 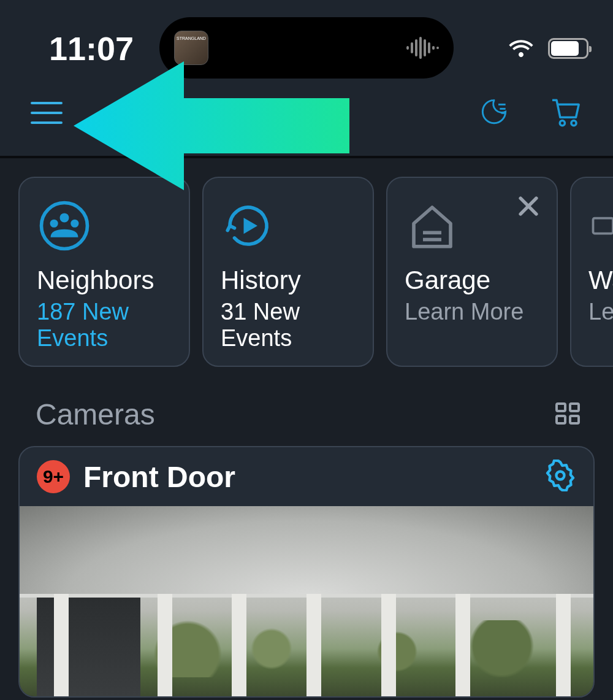 What do you see at coordinates (521, 48) in the screenshot?
I see `wifi-icon` at bounding box center [521, 48].